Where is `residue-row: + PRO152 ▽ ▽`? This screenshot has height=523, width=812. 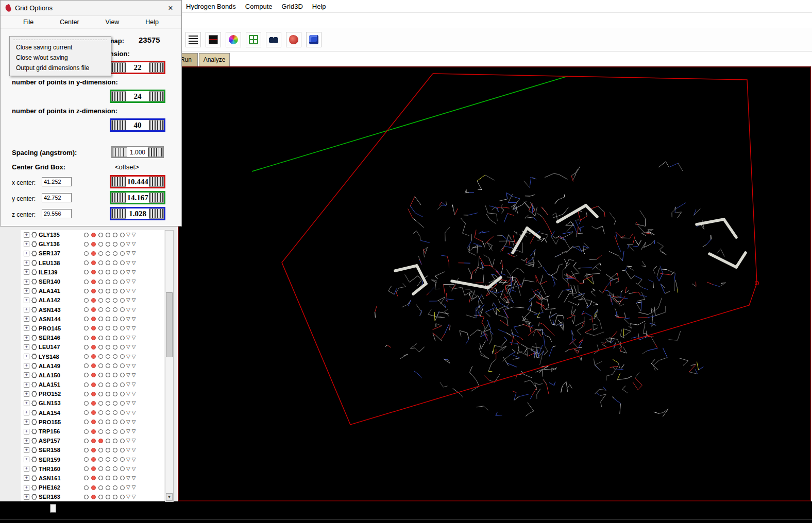
residue-row: + PRO152 ▽ ▽ is located at coordinates (92, 394).